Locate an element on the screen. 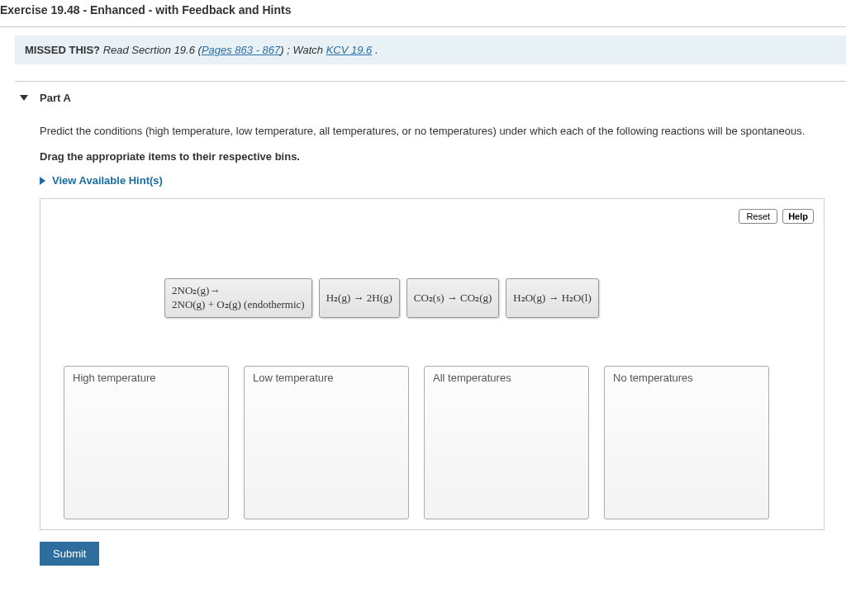 This screenshot has width=846, height=616. draggable-item: H₂O(g) → H₂O(l) is located at coordinates (552, 298).